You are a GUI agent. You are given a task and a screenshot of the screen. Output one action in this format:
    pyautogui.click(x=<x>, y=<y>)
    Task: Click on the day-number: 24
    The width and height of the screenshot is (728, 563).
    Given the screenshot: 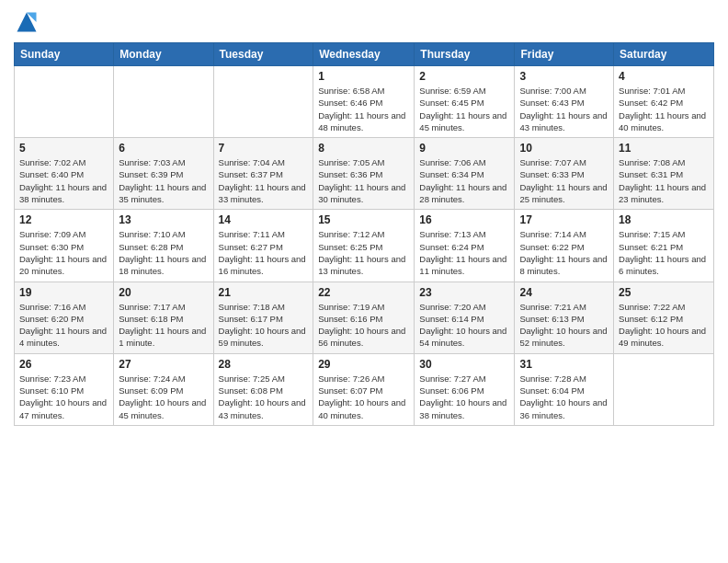 What is the action you would take?
    pyautogui.click(x=564, y=293)
    